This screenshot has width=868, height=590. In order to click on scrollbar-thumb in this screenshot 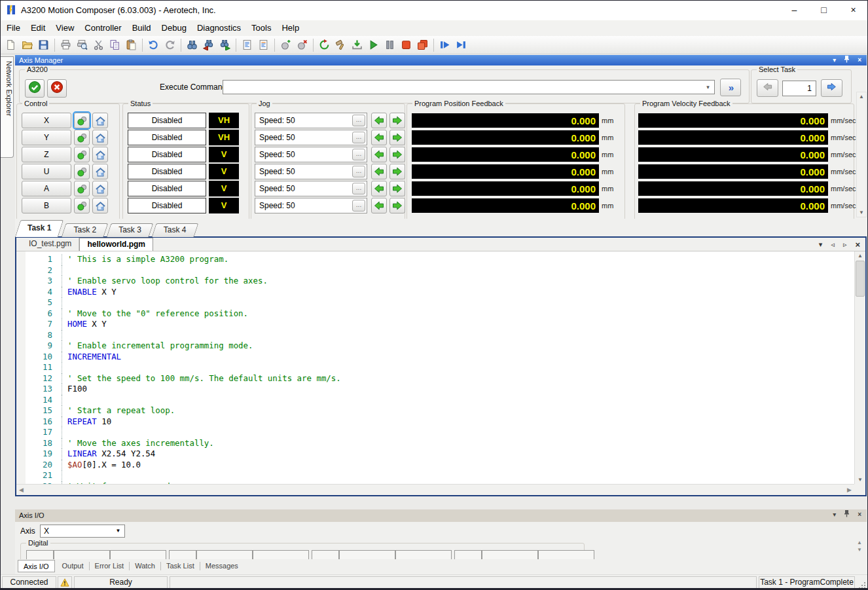, I will do `click(860, 279)`.